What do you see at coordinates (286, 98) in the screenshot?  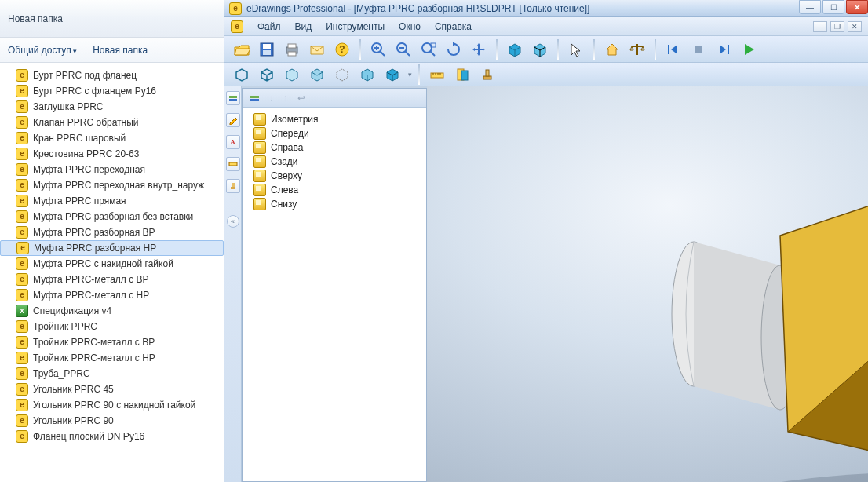 I see `up-icon: ↑` at bounding box center [286, 98].